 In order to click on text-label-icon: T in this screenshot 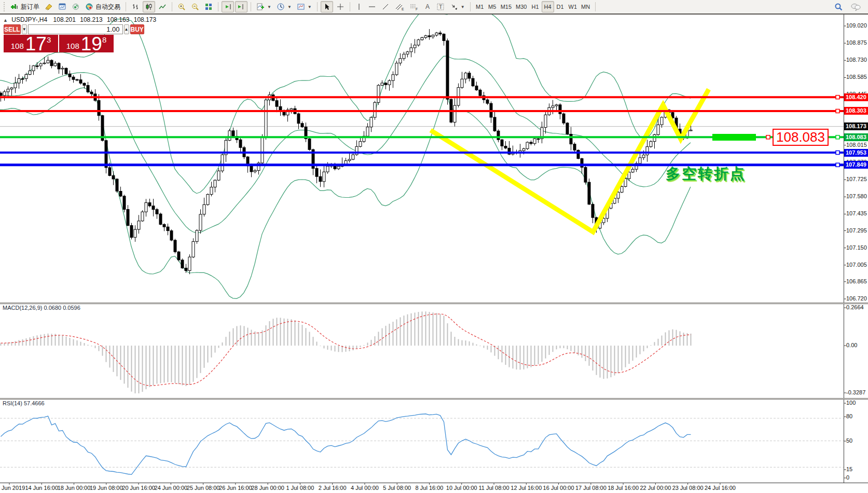, I will do `click(440, 7)`.